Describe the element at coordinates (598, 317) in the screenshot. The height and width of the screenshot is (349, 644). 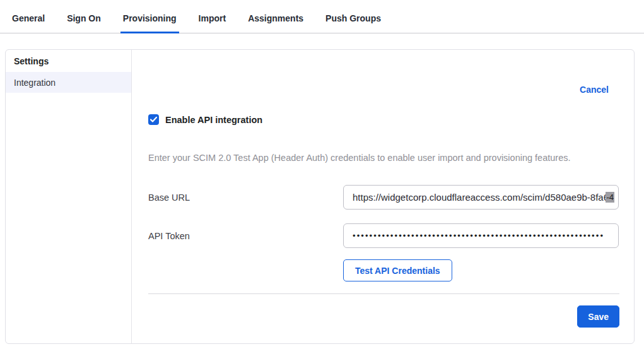
I see `save-button: Save` at that location.